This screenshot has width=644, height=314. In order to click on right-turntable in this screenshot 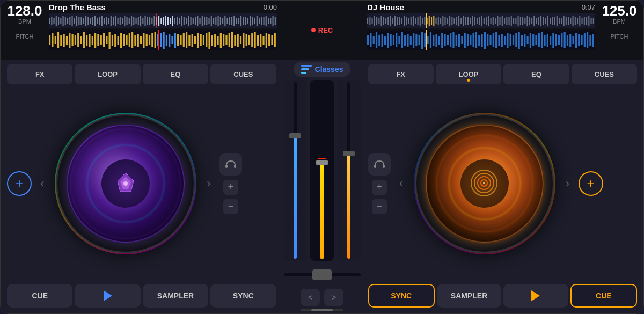, I will do `click(485, 184)`.